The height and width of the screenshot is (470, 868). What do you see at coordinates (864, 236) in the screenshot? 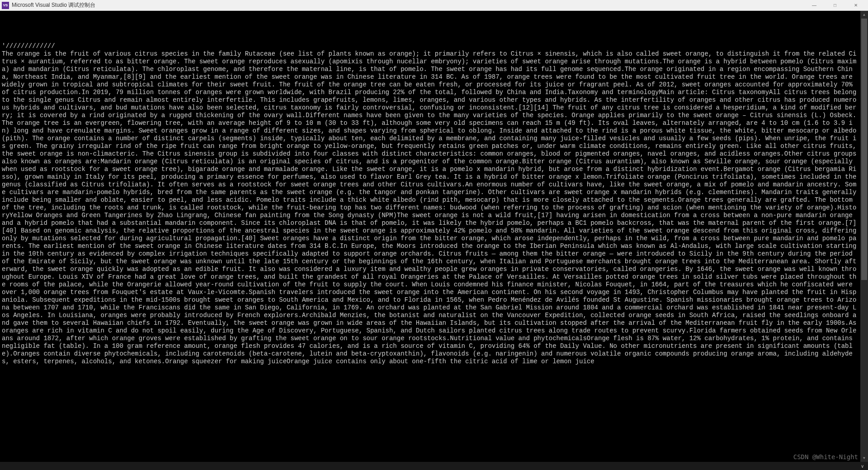
I see `vertical-scrollbar: ▲ ▼` at bounding box center [864, 236].